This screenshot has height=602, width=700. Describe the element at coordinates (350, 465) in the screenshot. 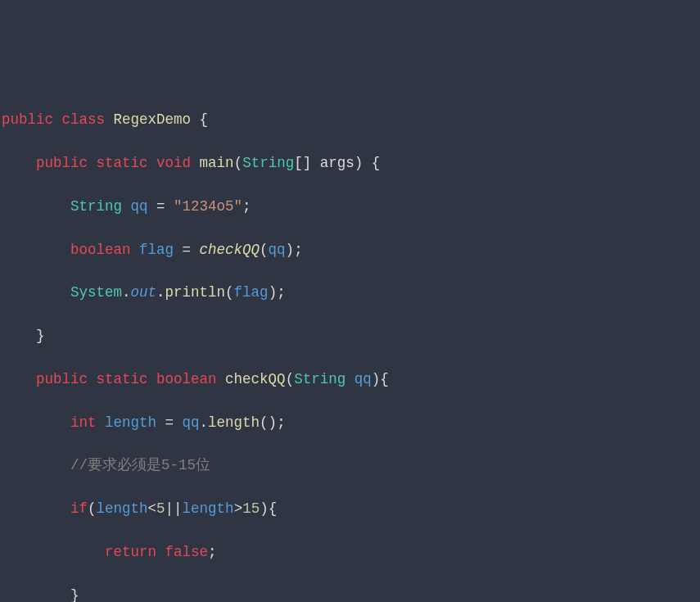

I see `code-line-9: //要求必须是5-15位` at that location.